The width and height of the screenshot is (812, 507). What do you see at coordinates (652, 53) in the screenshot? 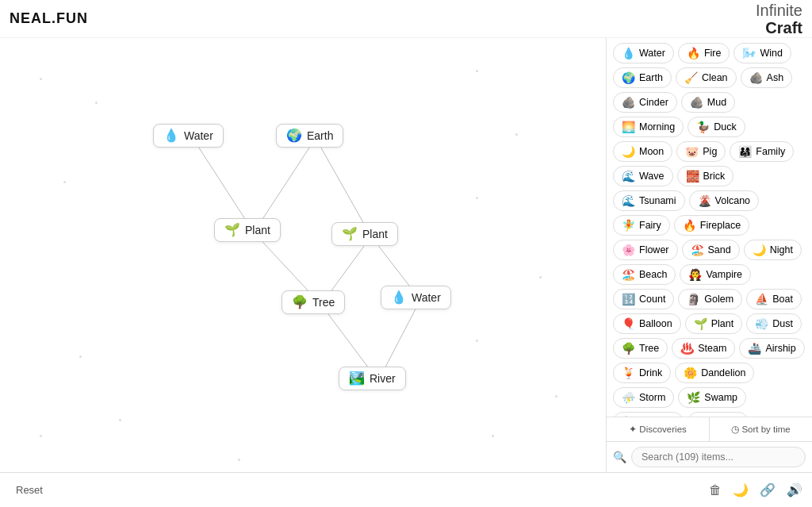
I see `sidebar-item-label: Water` at bounding box center [652, 53].